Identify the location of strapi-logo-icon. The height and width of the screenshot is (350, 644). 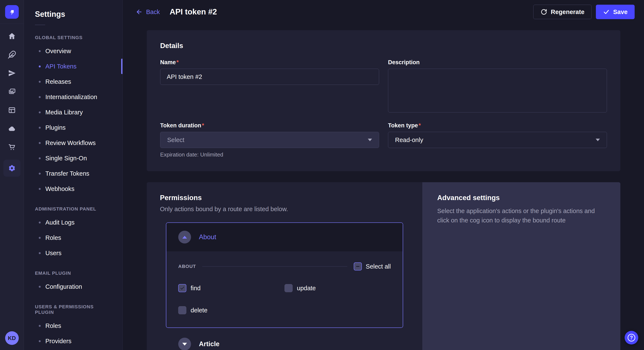
(12, 12).